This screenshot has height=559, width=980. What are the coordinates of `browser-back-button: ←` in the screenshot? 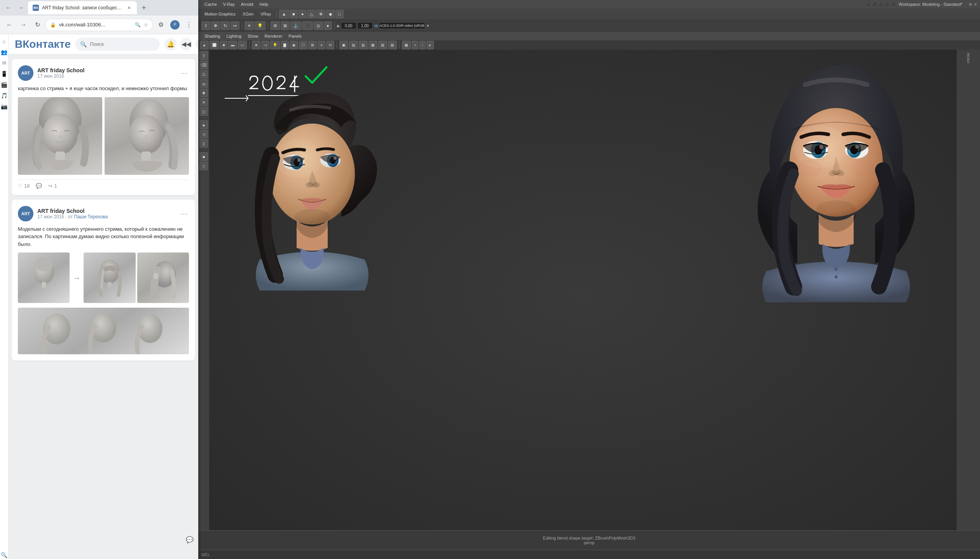 It's located at (9, 8).